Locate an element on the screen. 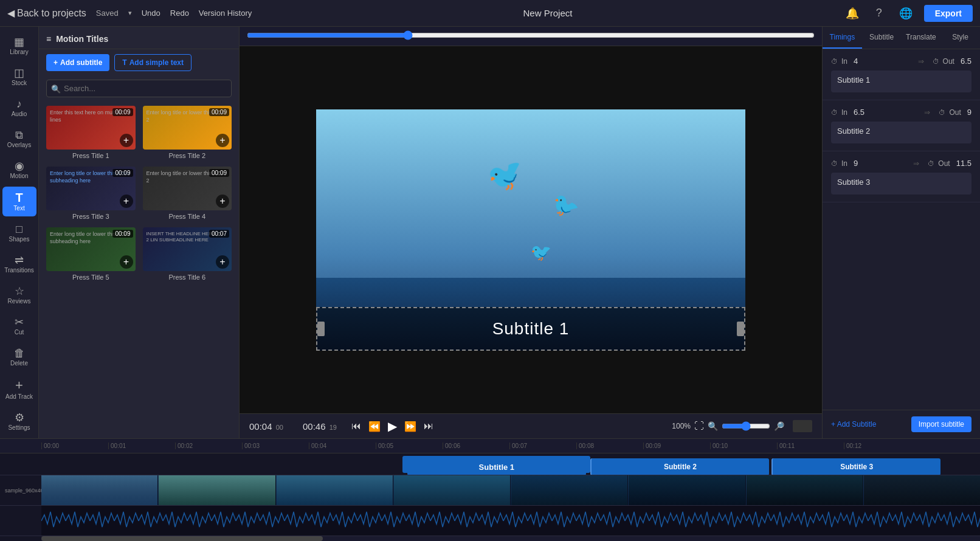  add-subtitle-link: + Add Subtitle is located at coordinates (854, 424).